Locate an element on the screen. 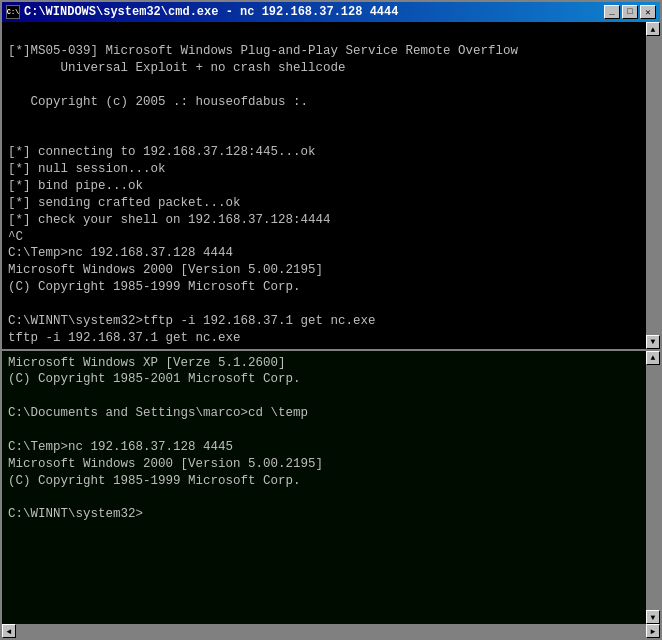 This screenshot has height=640, width=662. title-bar-left: C:\ C:\WINDOWS\system32\cmd.exe - nc 192… is located at coordinates (202, 12).